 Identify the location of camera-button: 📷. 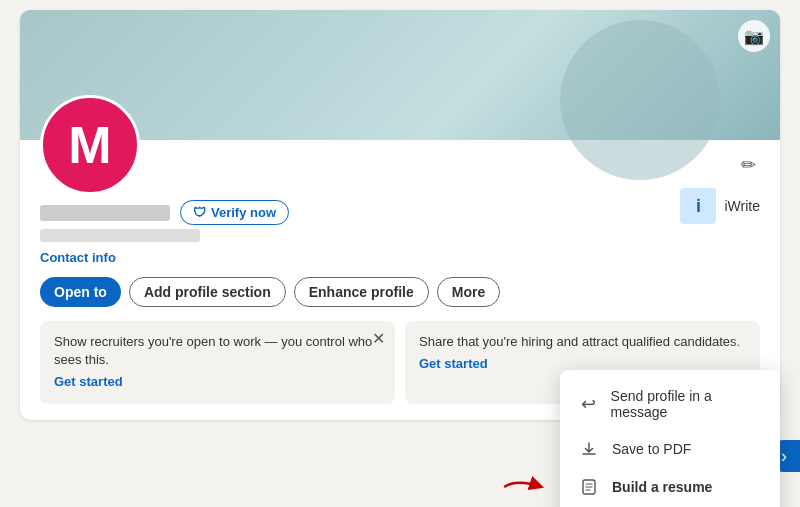
(754, 36).